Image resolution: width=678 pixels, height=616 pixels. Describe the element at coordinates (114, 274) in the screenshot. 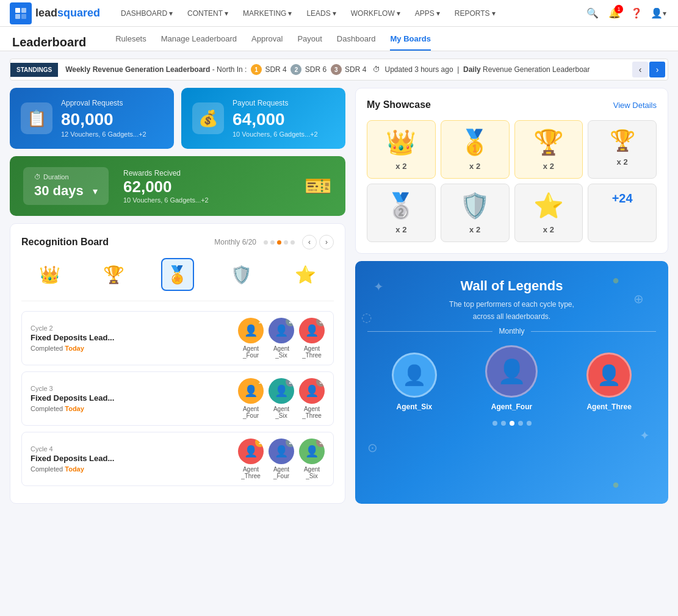

I see `trophy-icon: 🏆` at that location.